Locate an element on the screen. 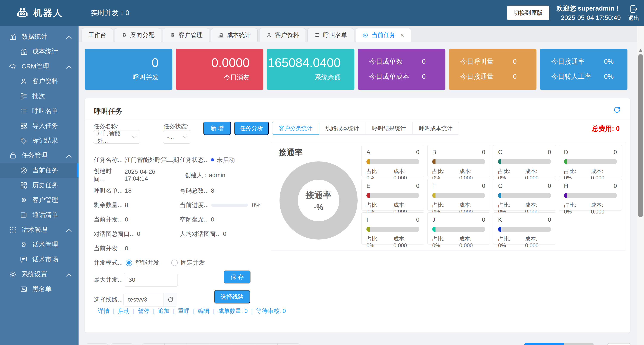 Image resolution: width=644 pixels, height=345 pixels. info-label: 创建时间... is located at coordinates (108, 175).